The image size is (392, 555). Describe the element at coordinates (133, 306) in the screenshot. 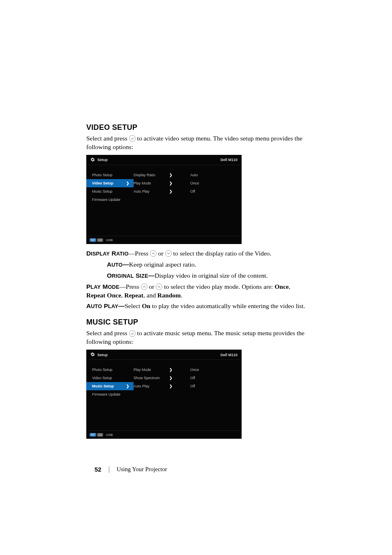

I see `text: Select` at that location.